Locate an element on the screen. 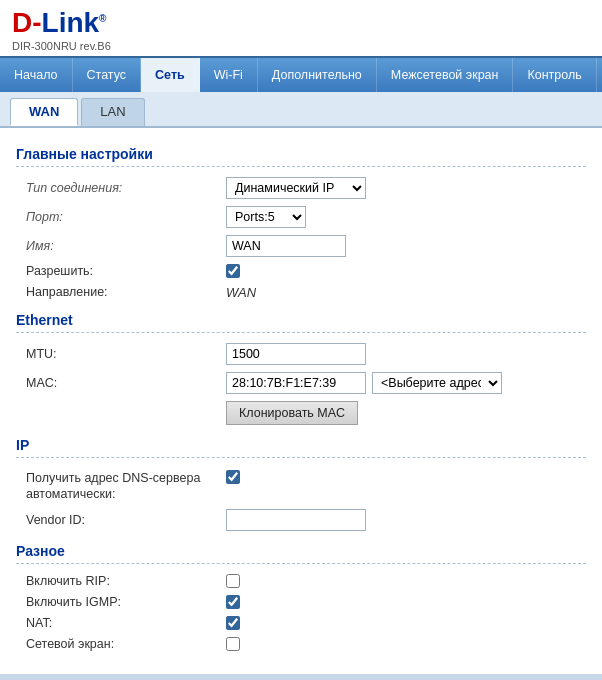 The image size is (602, 680). mac-address-select: <Выберите адрес> is located at coordinates (437, 383).